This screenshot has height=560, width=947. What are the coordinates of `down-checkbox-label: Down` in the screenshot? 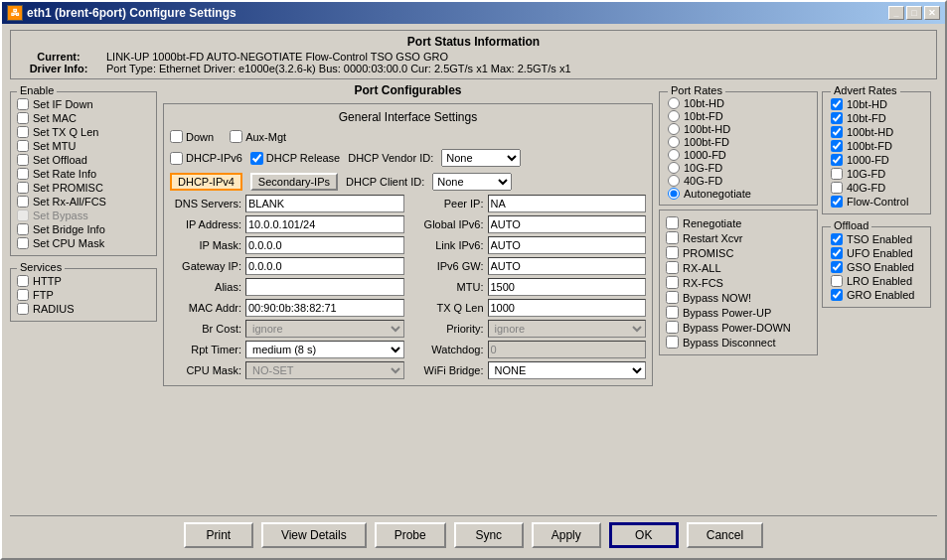 It's located at (192, 137).